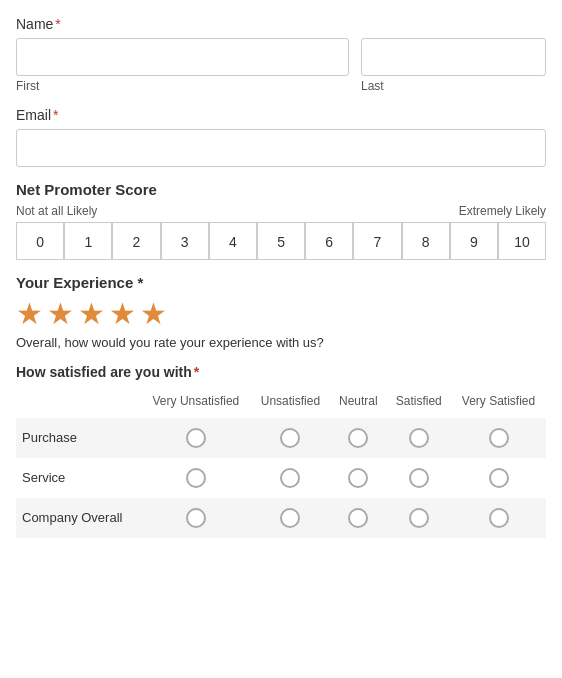  I want to click on last-name-col: Last, so click(454, 66).